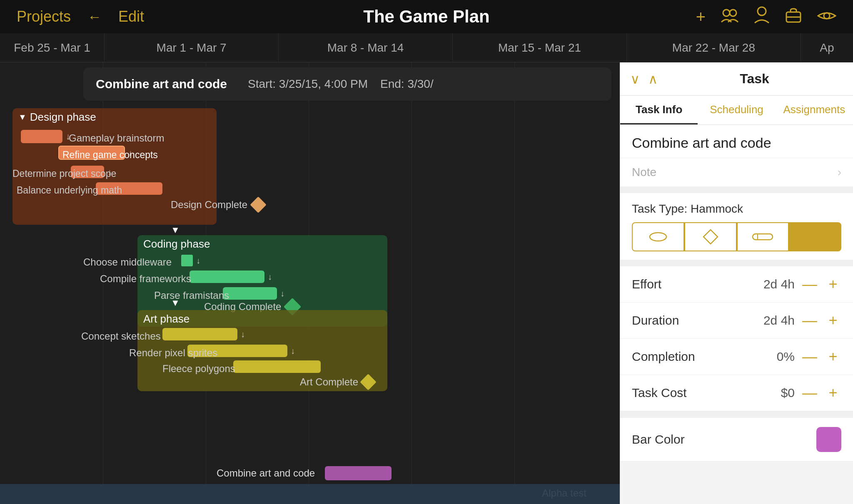  I want to click on tab-task-info: Task Info, so click(659, 110).